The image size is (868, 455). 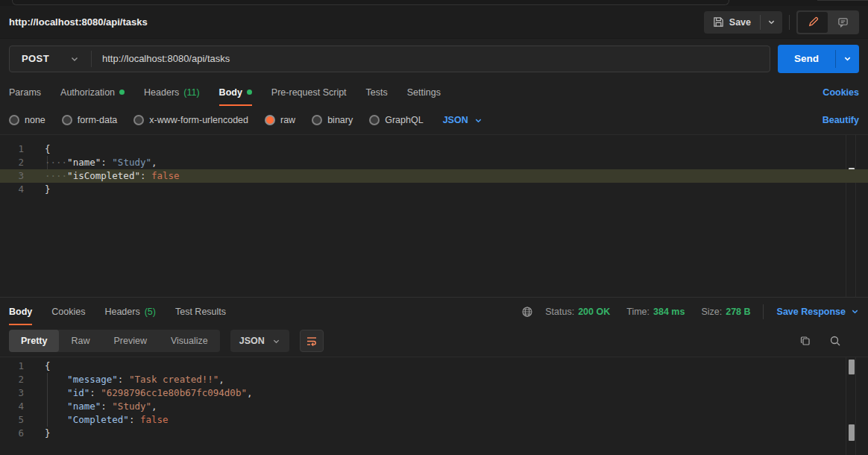 What do you see at coordinates (835, 341) in the screenshot?
I see `search-icon` at bounding box center [835, 341].